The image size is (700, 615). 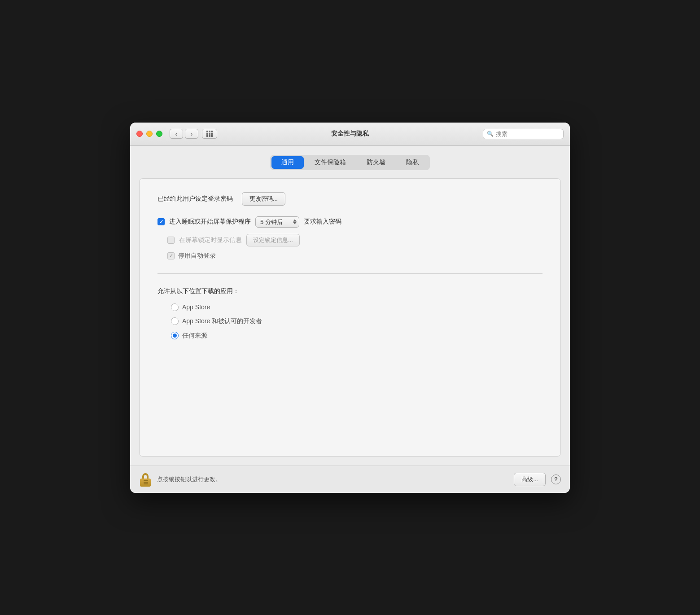 I want to click on tab-filevault: 文件保险箱, so click(x=330, y=163).